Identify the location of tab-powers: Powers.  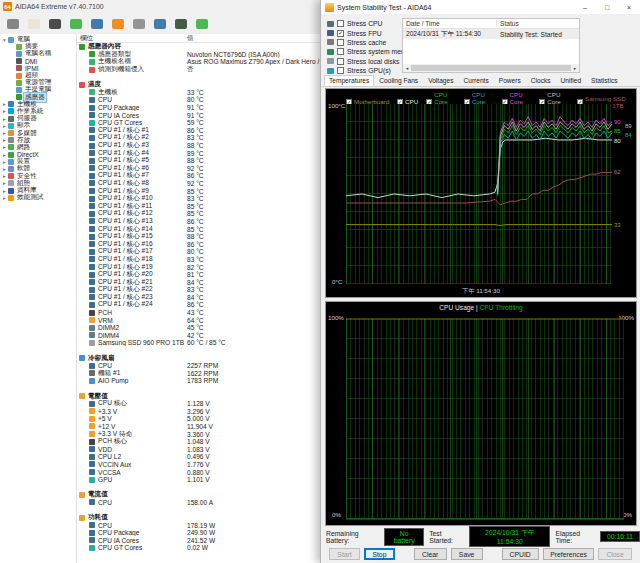
(510, 80).